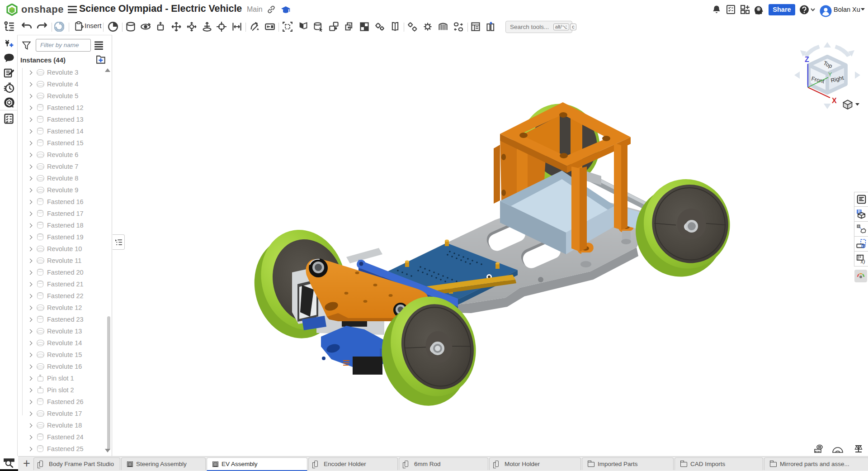 This screenshot has height=471, width=868. What do you see at coordinates (830, 75) in the screenshot?
I see `svg-text: Y` at bounding box center [830, 75].